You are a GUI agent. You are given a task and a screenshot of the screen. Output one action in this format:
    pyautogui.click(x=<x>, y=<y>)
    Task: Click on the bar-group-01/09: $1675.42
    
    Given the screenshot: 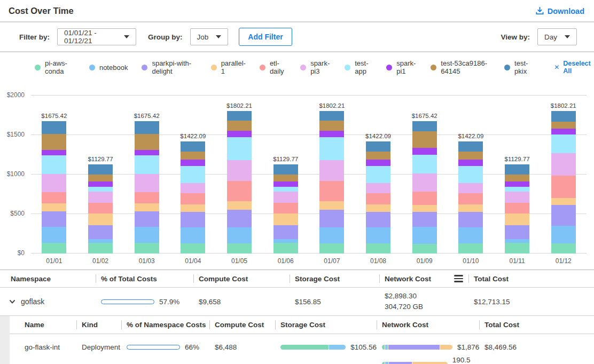 What is the action you would take?
    pyautogui.click(x=424, y=175)
    